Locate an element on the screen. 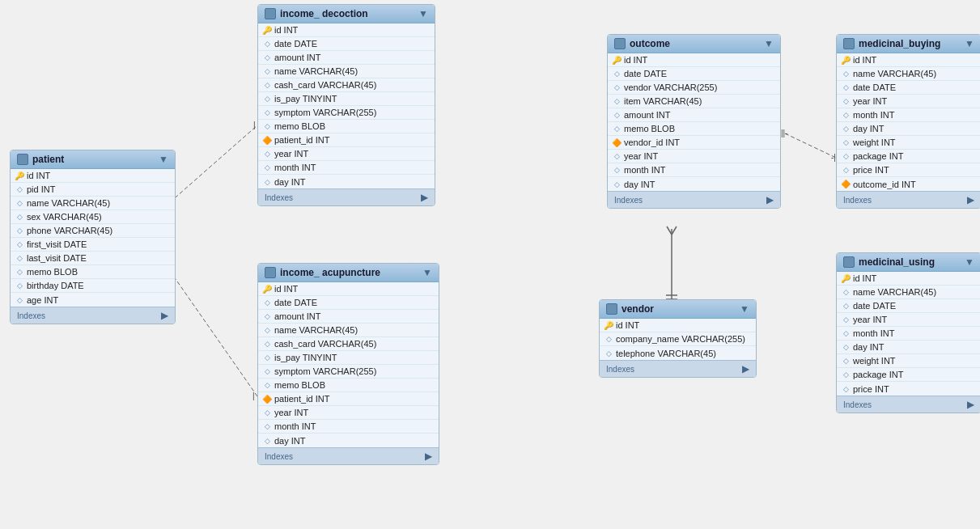 The height and width of the screenshot is (529, 980). patient-table: patient ▼ 🔑id INT ◇pid INT ◇name VARCHAR… is located at coordinates (92, 237).